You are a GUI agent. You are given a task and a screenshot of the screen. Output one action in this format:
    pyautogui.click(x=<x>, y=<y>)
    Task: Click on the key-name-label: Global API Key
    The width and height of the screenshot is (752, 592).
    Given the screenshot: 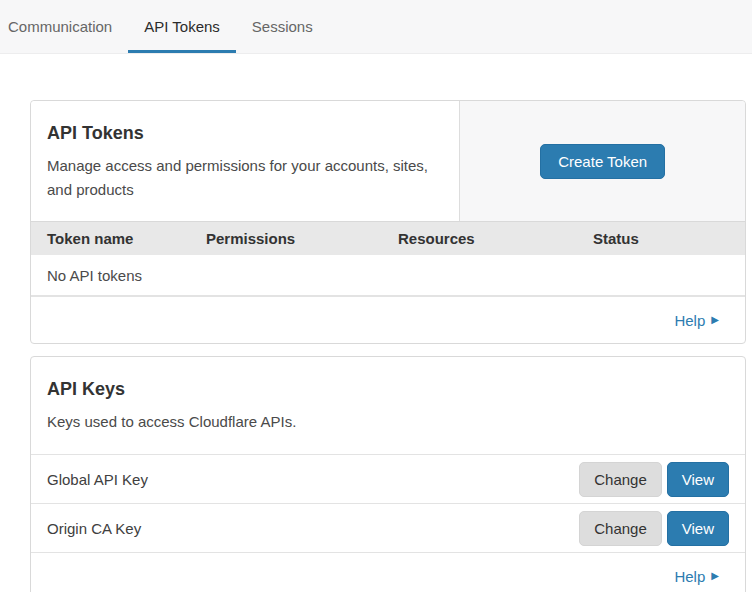 What is the action you would take?
    pyautogui.click(x=313, y=480)
    